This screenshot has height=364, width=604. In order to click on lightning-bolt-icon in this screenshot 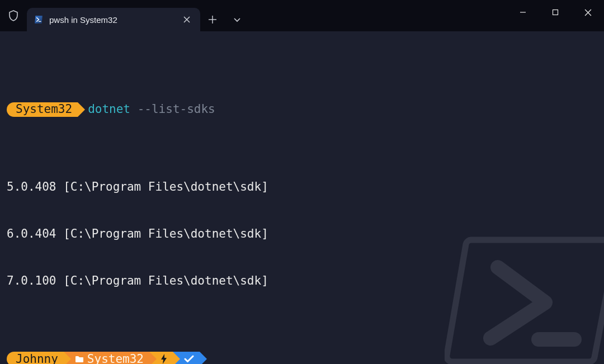, I will do `click(164, 359)`.